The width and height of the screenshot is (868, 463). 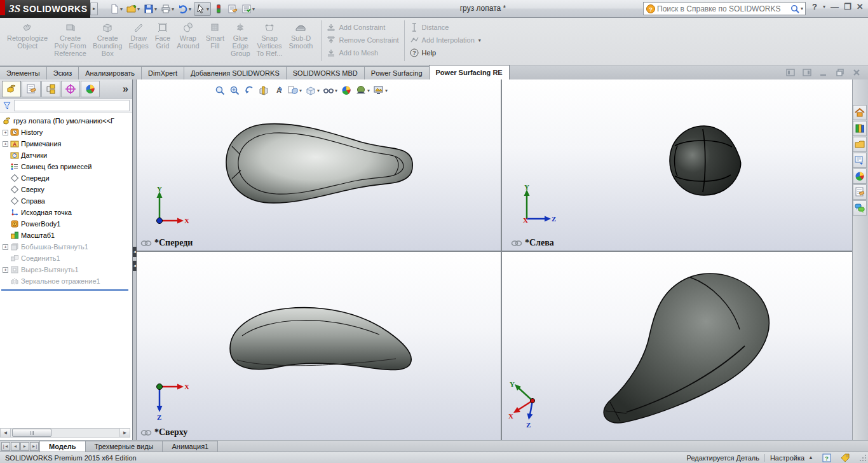 I want to click on open-button: ▾, so click(x=133, y=9).